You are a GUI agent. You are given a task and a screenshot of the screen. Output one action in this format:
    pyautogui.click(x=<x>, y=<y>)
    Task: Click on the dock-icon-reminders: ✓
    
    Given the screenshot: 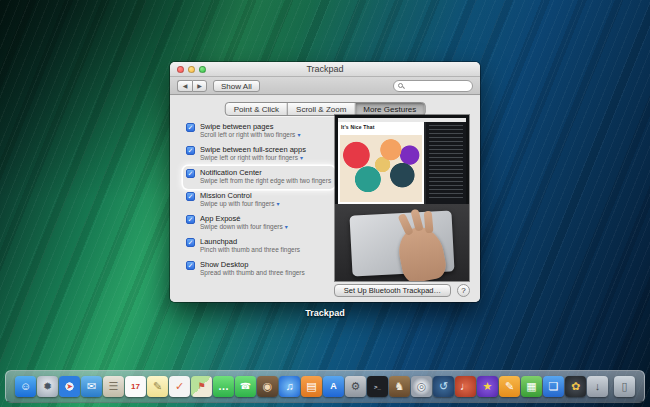 What is the action you would take?
    pyautogui.click(x=180, y=386)
    